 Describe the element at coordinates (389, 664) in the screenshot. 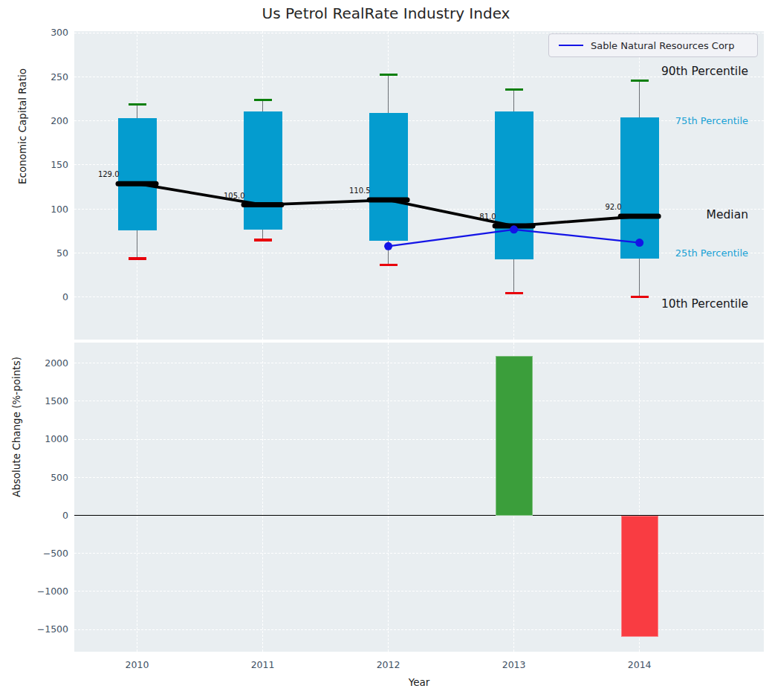

I see `x-tick-label: 2012` at that location.